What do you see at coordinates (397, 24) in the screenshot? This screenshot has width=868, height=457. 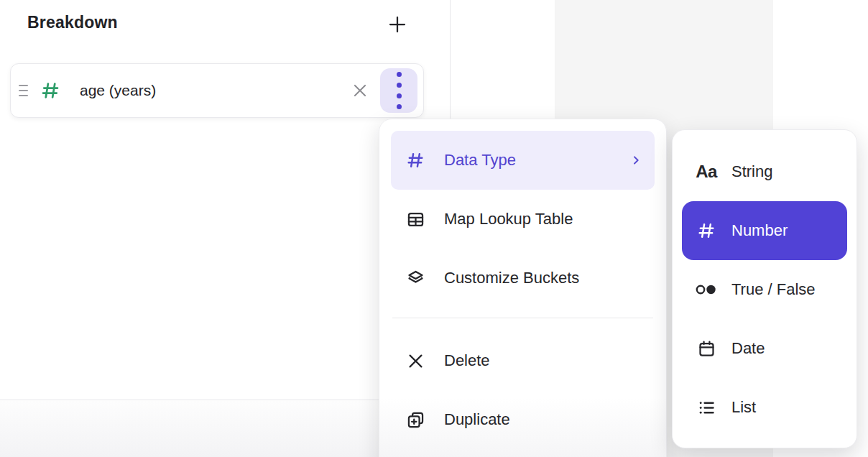 I see `plus-icon` at bounding box center [397, 24].